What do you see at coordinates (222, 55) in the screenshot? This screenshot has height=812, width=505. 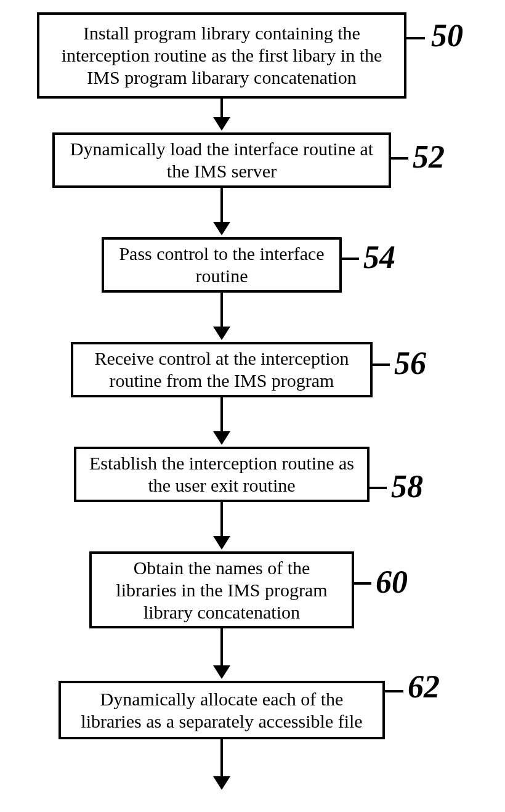 I see `step-text: Install program library containing the i…` at bounding box center [222, 55].